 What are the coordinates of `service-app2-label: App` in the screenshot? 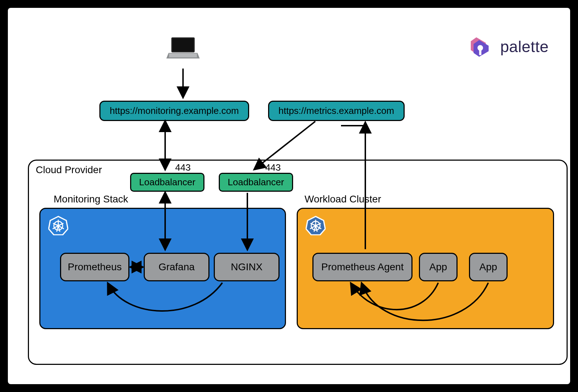 It's located at (488, 267).